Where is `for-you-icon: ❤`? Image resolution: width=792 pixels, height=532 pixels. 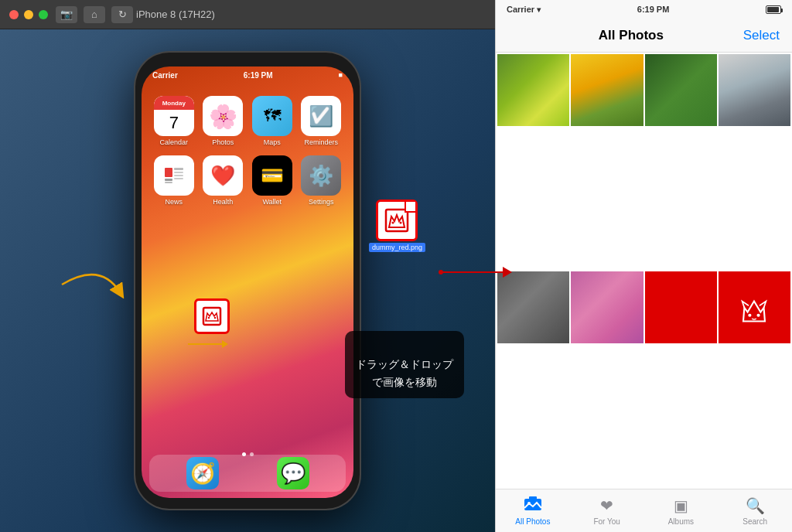
for-you-icon: ❤ is located at coordinates (606, 506).